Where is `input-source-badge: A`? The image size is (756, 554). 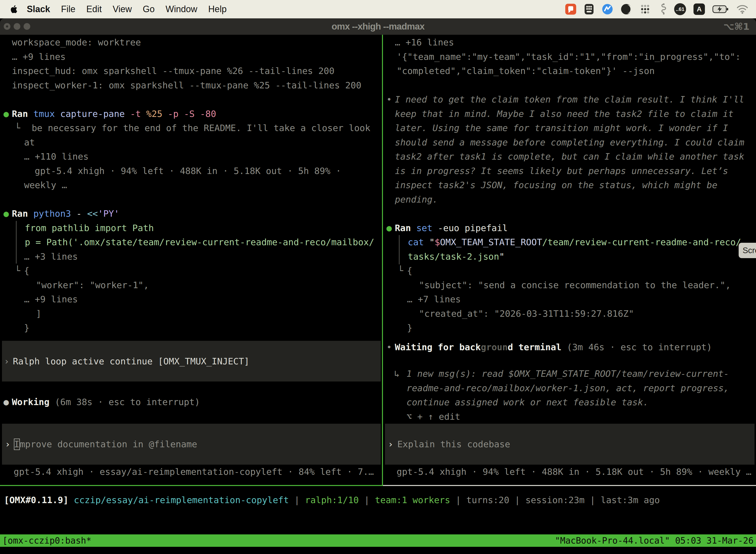 input-source-badge: A is located at coordinates (699, 9).